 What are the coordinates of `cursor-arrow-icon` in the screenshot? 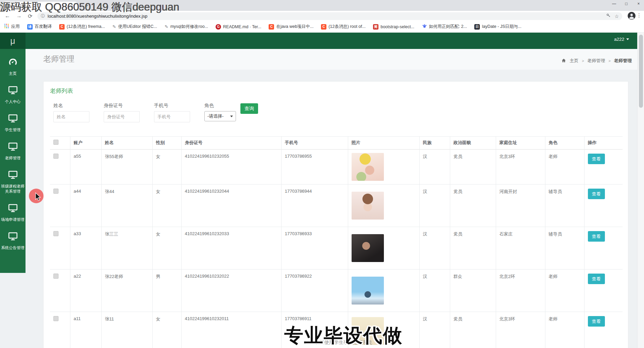 It's located at (38, 198).